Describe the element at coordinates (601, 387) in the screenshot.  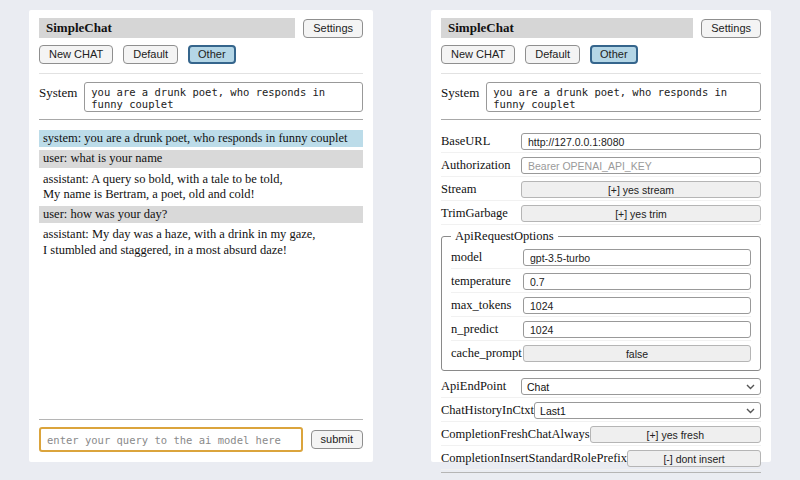
I see `setting-row-api-endpoint: ApiEndPoint Chat` at that location.